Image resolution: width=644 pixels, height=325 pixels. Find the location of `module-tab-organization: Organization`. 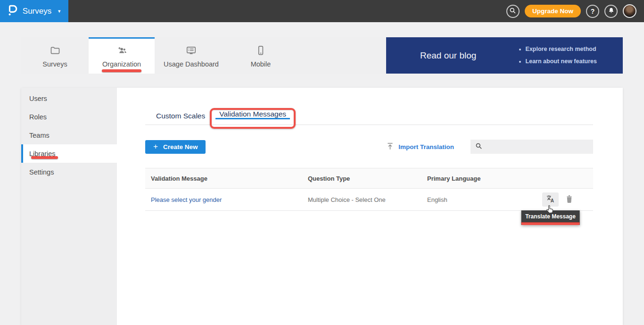

module-tab-organization: Organization is located at coordinates (122, 56).